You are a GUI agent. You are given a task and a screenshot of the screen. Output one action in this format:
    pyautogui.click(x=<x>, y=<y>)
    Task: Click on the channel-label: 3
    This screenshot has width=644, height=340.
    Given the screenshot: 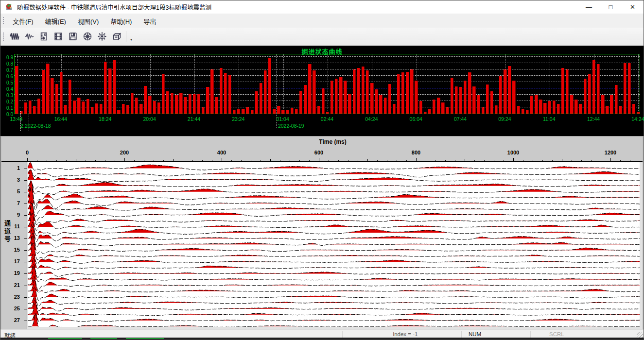 What is the action you would take?
    pyautogui.click(x=12, y=180)
    